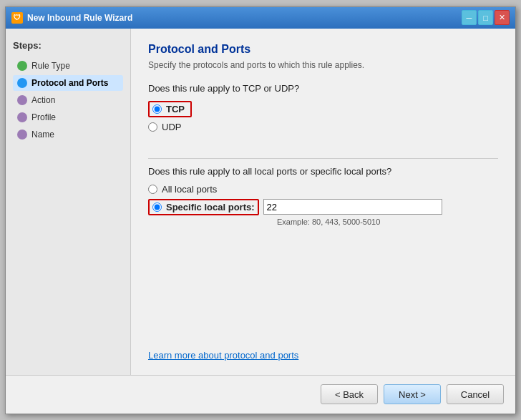 The width and height of the screenshot is (521, 420). Describe the element at coordinates (323, 207) in the screenshot. I see `specific-ports-row: Specific local ports:` at that location.